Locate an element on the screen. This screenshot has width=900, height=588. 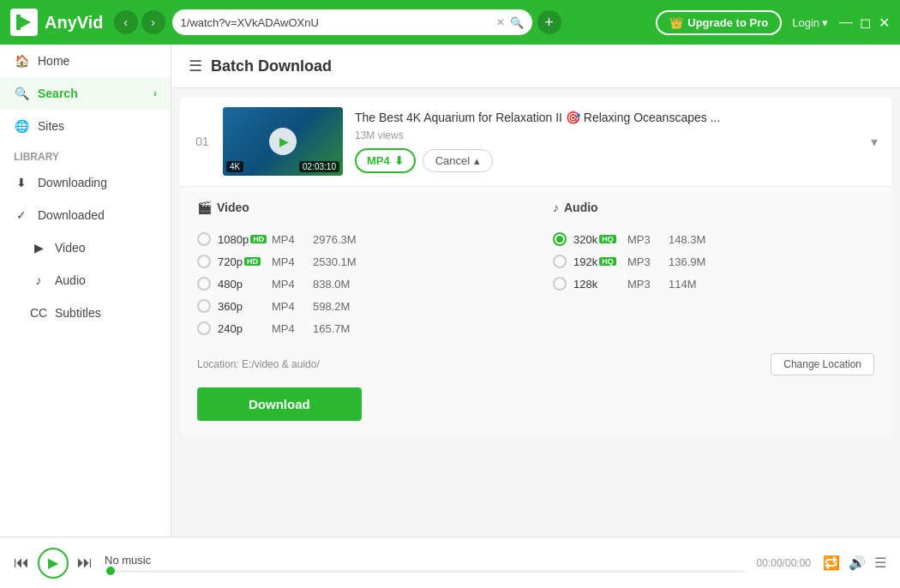
sidebar-item-sites: 🌐 Sites is located at coordinates (86, 126).